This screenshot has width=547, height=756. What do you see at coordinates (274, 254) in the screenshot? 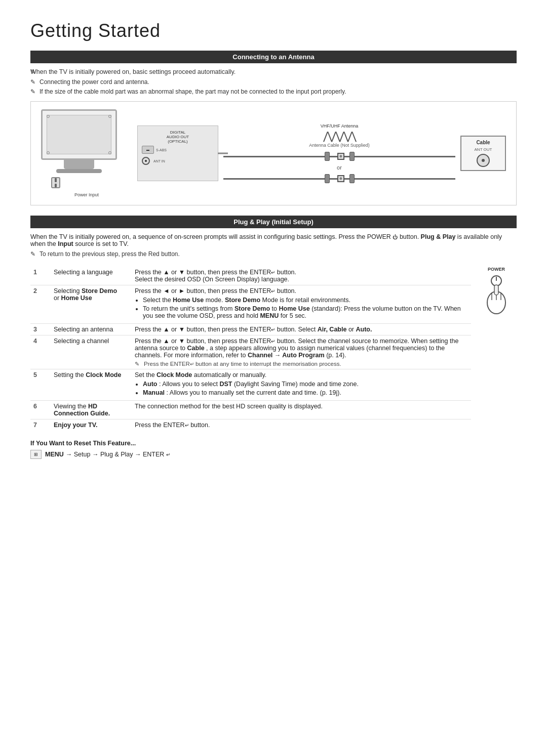
I see `plug-play-note: To return to the previous step, press th…` at bounding box center [274, 254].